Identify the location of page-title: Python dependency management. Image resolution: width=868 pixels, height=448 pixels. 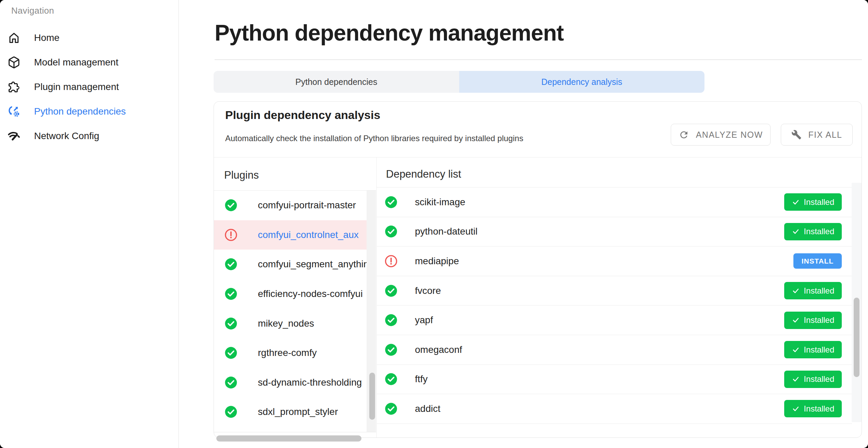
(389, 33).